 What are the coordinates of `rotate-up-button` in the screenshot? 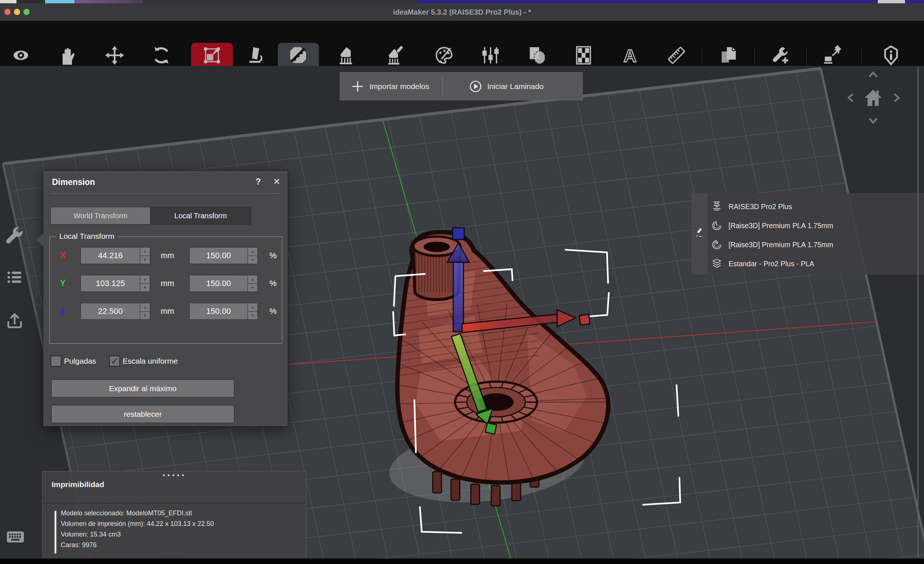 It's located at (873, 74).